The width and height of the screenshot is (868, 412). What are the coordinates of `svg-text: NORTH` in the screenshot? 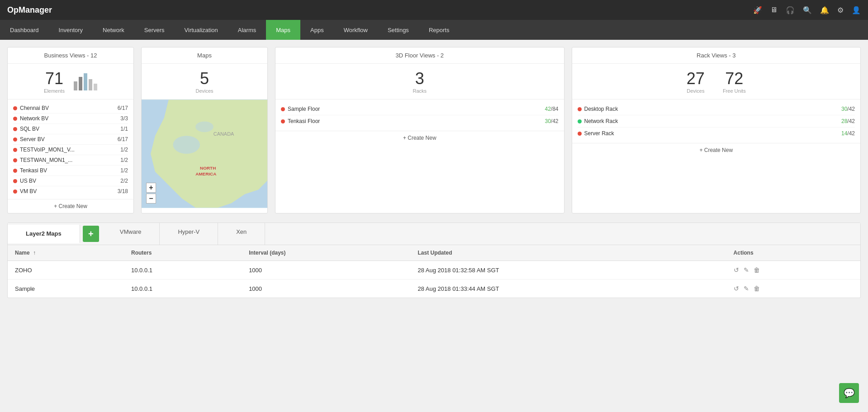 It's located at (208, 168).